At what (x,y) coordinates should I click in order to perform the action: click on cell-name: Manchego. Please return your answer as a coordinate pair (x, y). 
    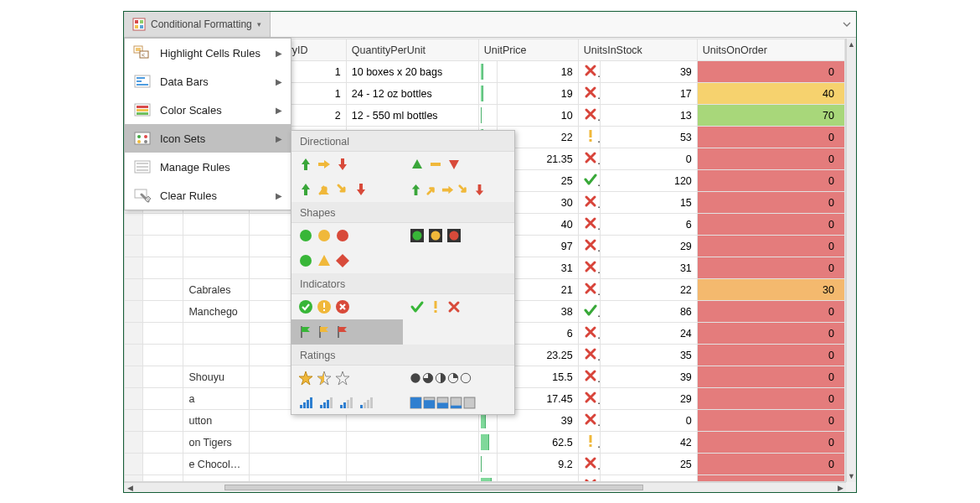
    Looking at the image, I should click on (216, 312).